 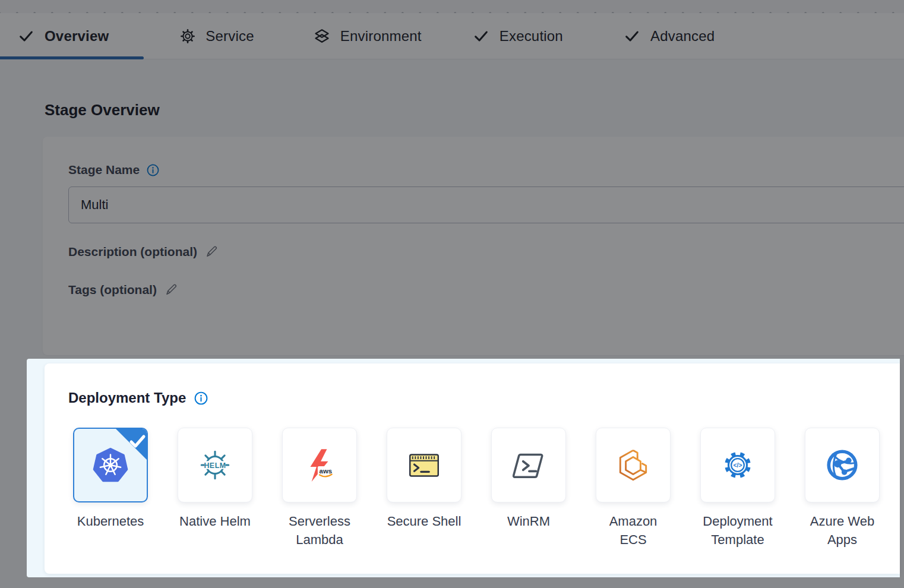 What do you see at coordinates (648, 488) in the screenshot?
I see `deployment-option-amazon-ecs: Amazon ECS` at bounding box center [648, 488].